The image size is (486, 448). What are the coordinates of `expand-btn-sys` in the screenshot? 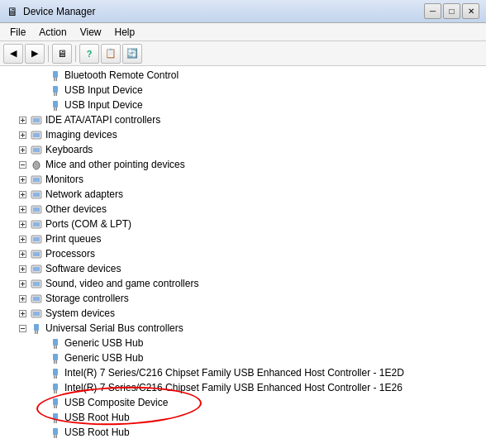 It's located at (23, 313).